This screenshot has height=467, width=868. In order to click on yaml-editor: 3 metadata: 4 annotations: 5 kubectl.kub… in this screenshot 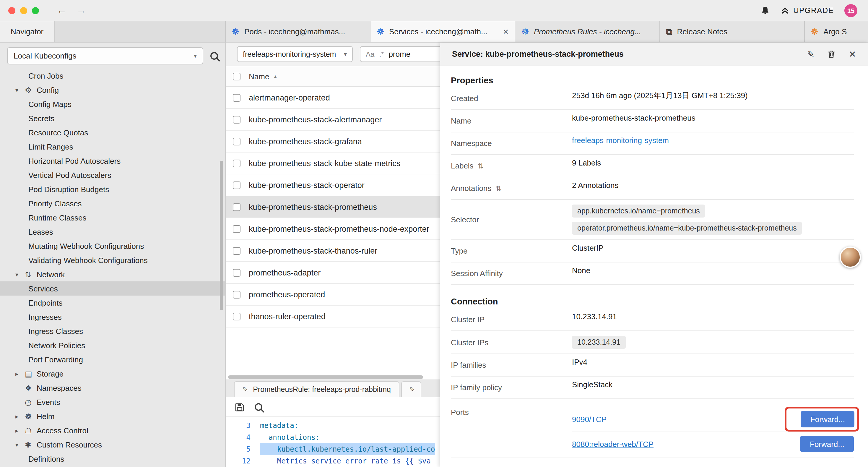, I will do `click(333, 442)`.